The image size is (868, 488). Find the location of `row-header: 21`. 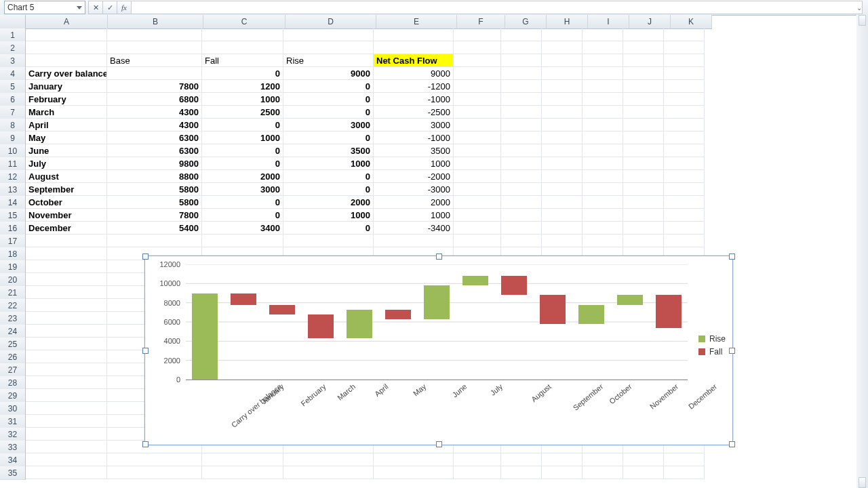

row-header: 21 is located at coordinates (13, 293).